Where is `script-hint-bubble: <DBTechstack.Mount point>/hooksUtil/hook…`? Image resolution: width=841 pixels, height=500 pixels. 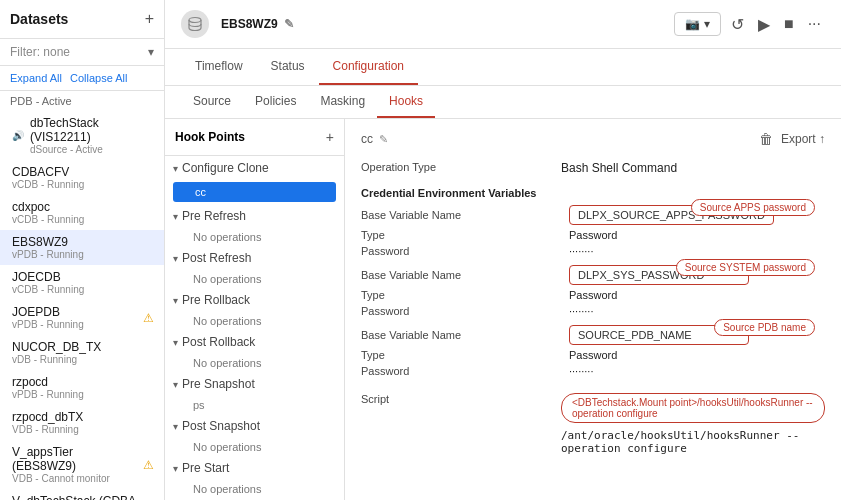
script-hint-bubble: <DBTechstack.Mount point>/hooksUtil/hook… is located at coordinates (693, 408).